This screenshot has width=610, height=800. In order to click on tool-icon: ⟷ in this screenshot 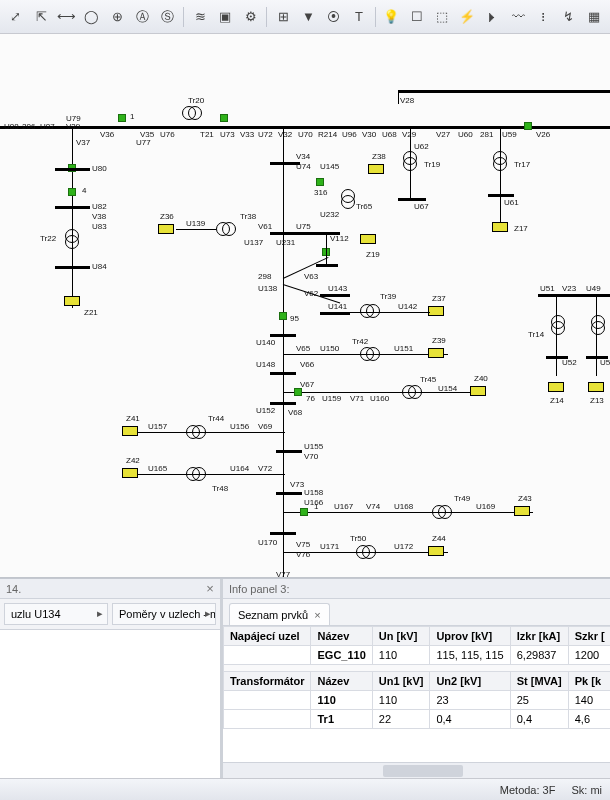, I will do `click(66, 17)`.